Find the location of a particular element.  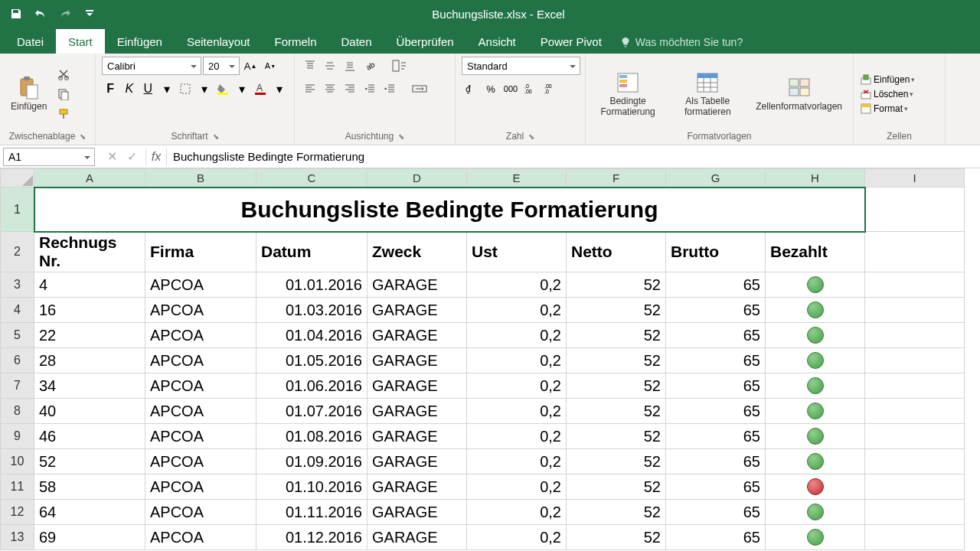

cell: Datum is located at coordinates (312, 253).